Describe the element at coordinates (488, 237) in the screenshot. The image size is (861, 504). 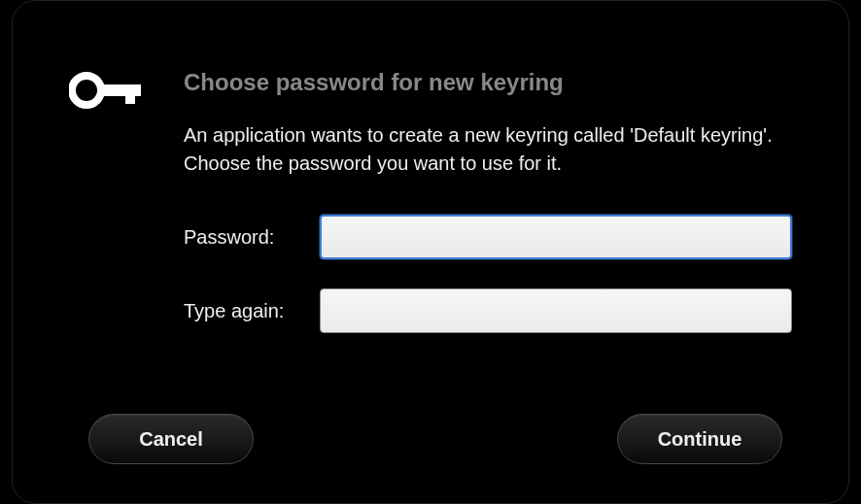
I see `password-row: Password:` at that location.